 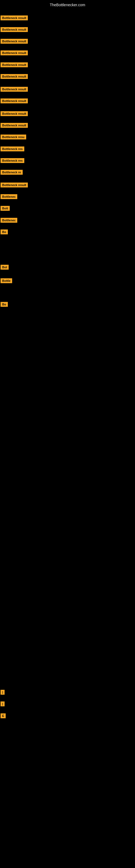 I want to click on bottleneck-result-badge: Bottle, so click(x=6, y=281).